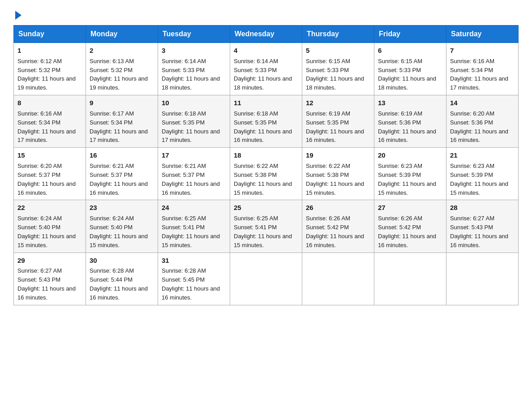  I want to click on calendar-day-cell: 8Sunrise: 6:16 AMSunset: 5:34 PMDaylight…, so click(50, 122).